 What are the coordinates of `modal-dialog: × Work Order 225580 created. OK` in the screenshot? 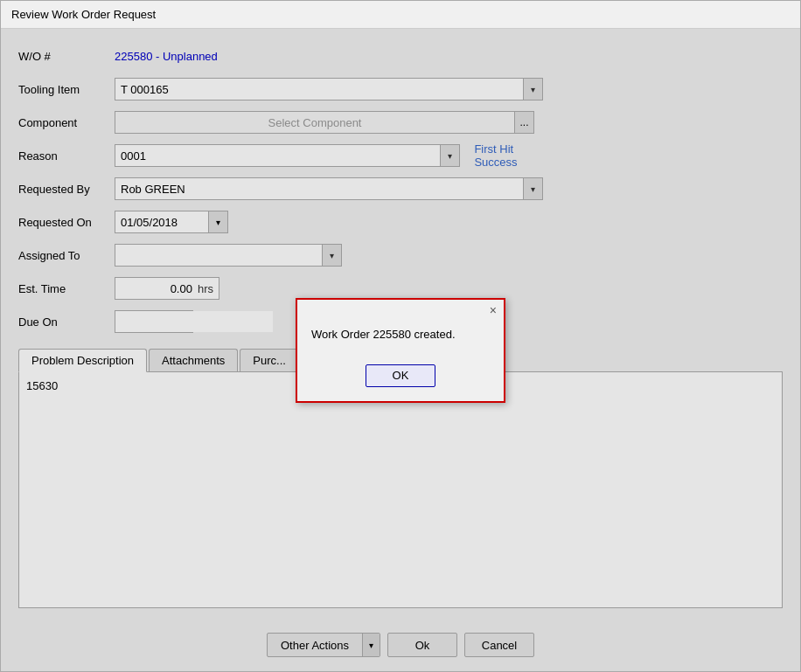 It's located at (400, 350).